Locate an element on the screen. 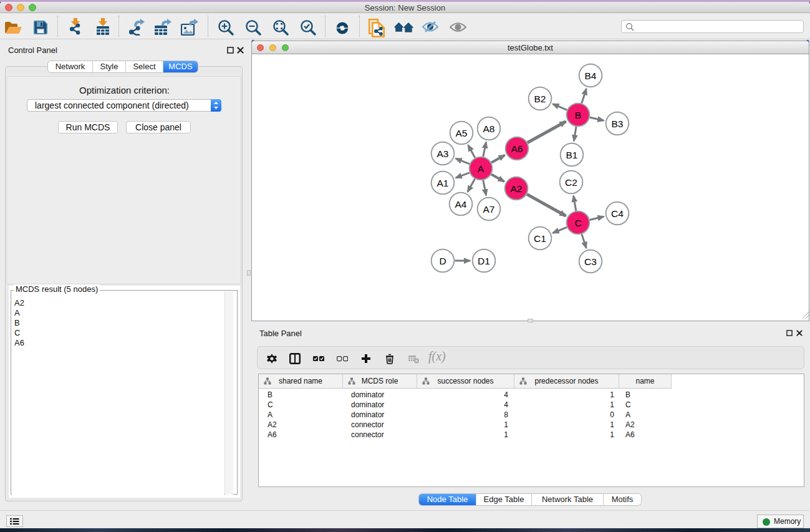 The width and height of the screenshot is (810, 532). svg-text: A is located at coordinates (481, 168).